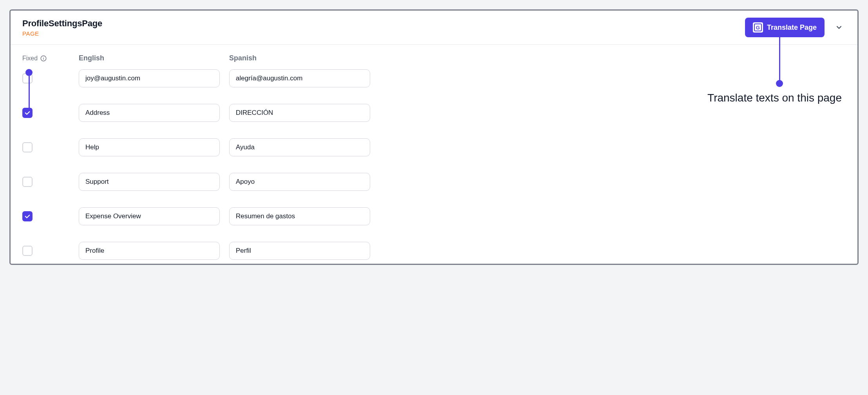 The height and width of the screenshot is (395, 868). Describe the element at coordinates (43, 58) in the screenshot. I see `info-circle-icon` at that location.